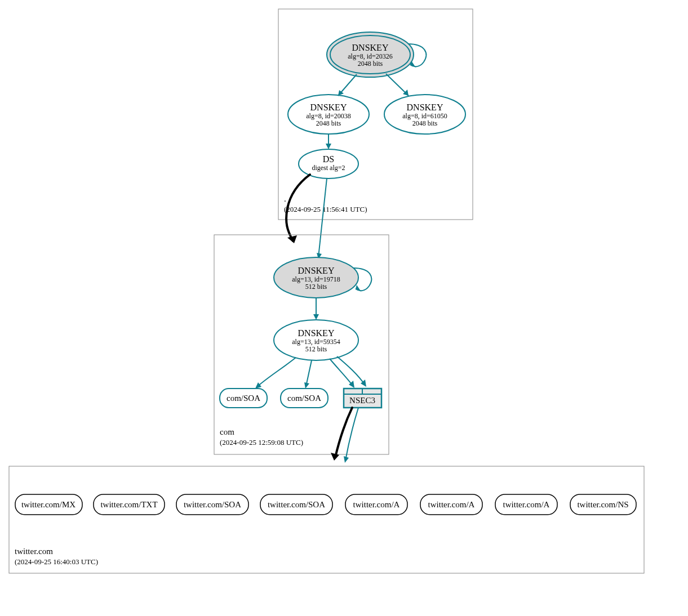  What do you see at coordinates (128, 505) in the screenshot?
I see `svg-text: twitter.com/TXT` at bounding box center [128, 505].